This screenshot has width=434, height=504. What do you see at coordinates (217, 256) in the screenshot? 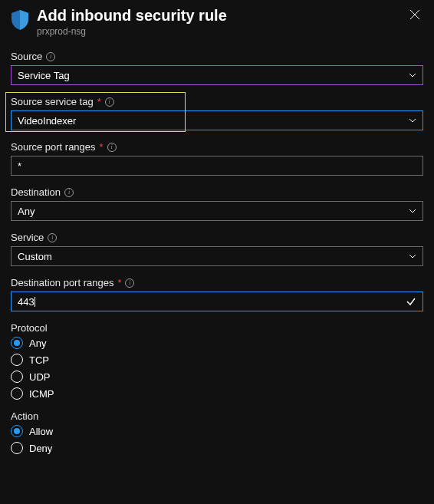
I see `service-select: Custom` at bounding box center [217, 256].